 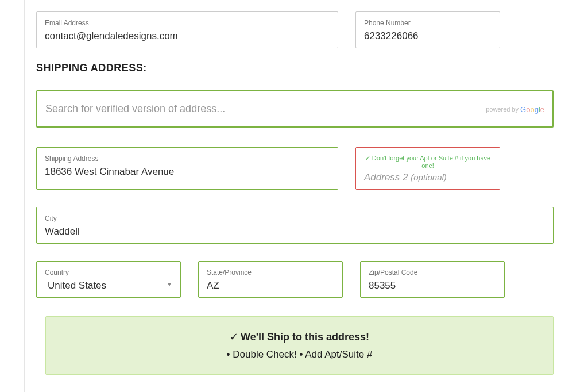 I want to click on address2-wrapper: ✓ Don't forget your Apt or Suite # if yo…, so click(x=428, y=168).